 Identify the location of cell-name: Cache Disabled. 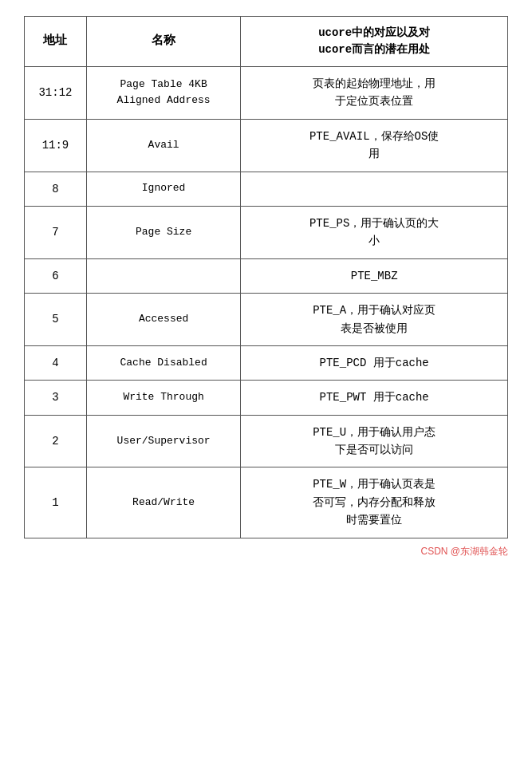
(163, 362).